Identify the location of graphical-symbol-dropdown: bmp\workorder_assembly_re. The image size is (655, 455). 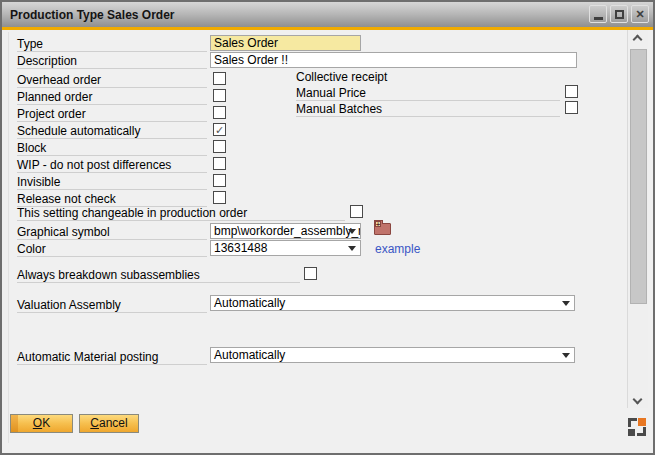
(286, 231).